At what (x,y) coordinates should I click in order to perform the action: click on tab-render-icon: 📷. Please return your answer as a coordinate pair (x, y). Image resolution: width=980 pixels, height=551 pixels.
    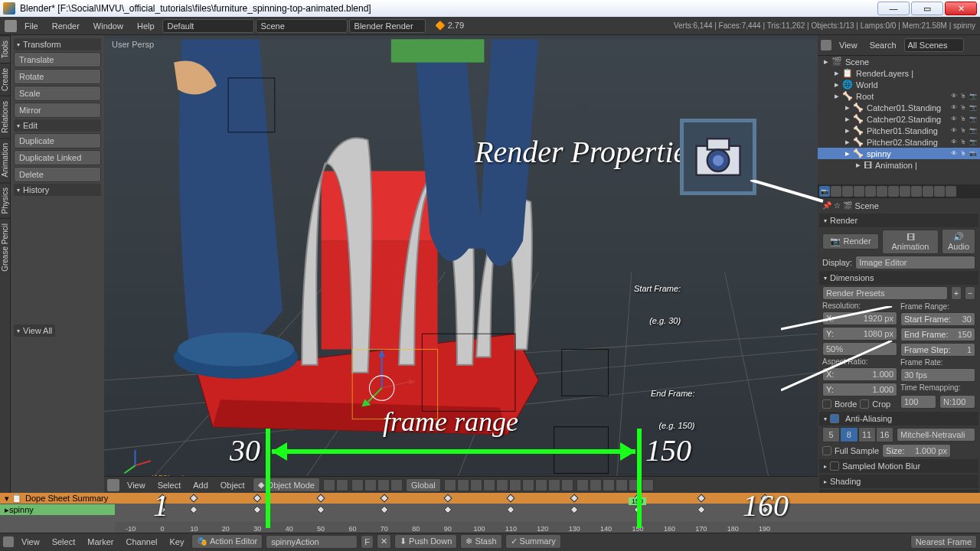
    Looking at the image, I should click on (825, 191).